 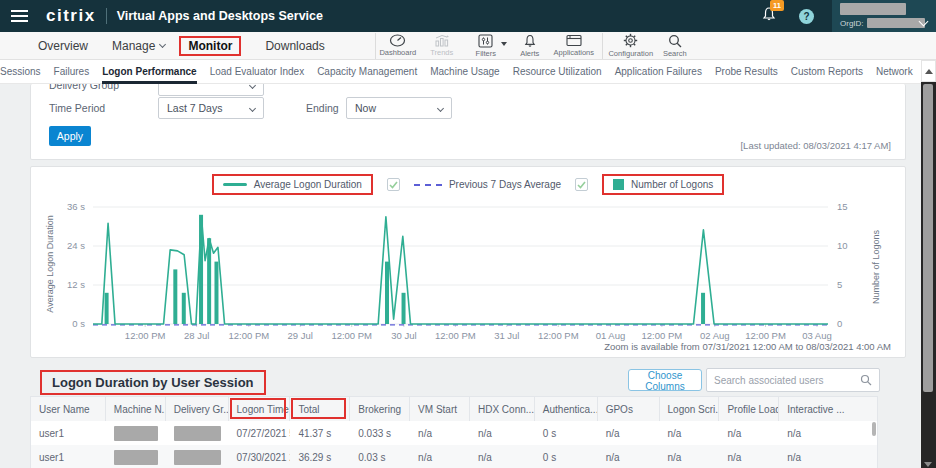 What do you see at coordinates (488, 184) in the screenshot?
I see `legend-previous-7-days-average: Previous 7 Days Average` at bounding box center [488, 184].